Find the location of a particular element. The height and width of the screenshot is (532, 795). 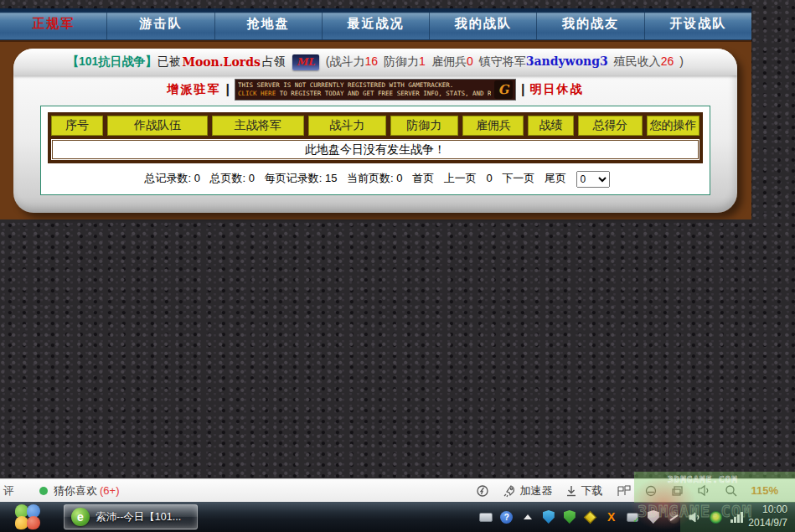

clock-time: 10:00 is located at coordinates (767, 510).